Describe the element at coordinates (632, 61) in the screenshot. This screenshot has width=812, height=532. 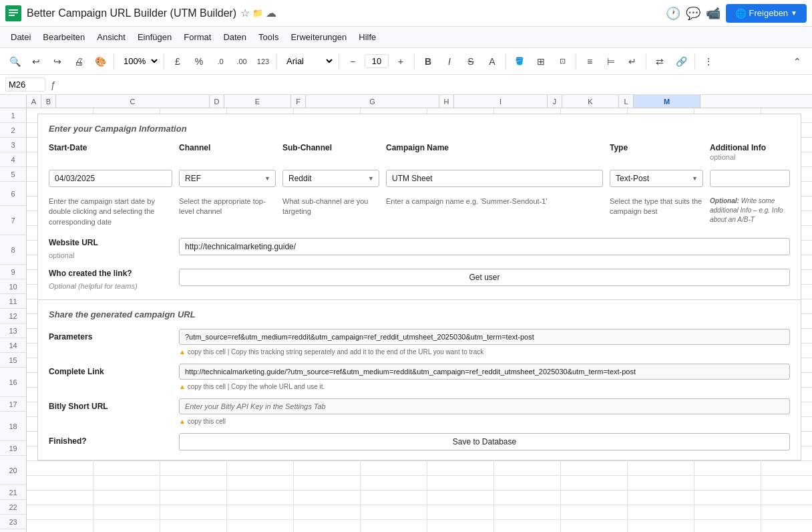
I see `wrap-btn: ↵` at that location.